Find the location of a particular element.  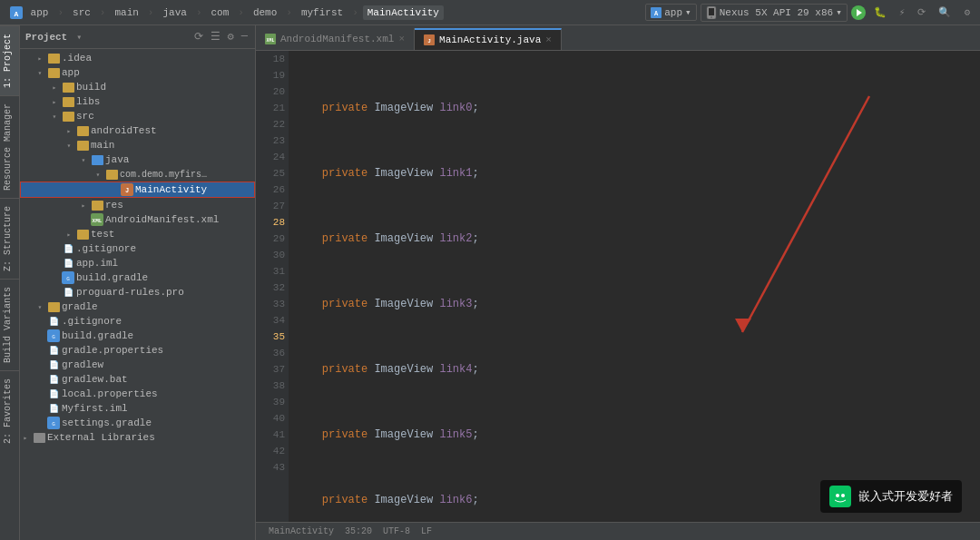

tree-item-extlibs: External Libraries is located at coordinates (138, 437).